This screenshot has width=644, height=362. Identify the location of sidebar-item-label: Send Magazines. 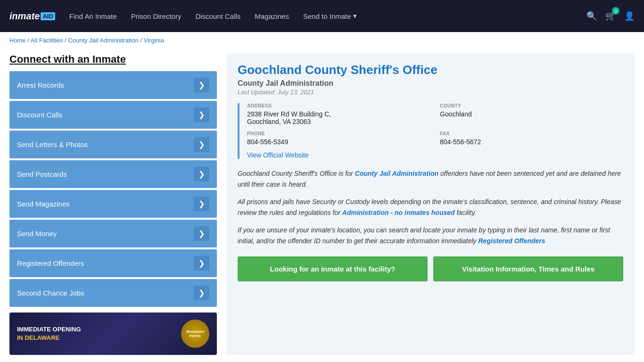
(43, 204).